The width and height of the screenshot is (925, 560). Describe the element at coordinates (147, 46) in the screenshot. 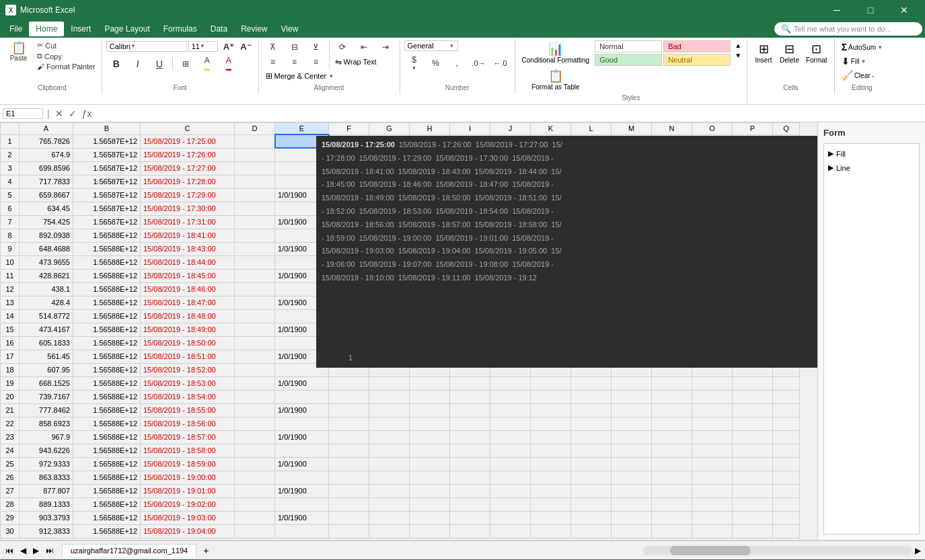

I see `font-name-selector: Calibri ▼` at that location.